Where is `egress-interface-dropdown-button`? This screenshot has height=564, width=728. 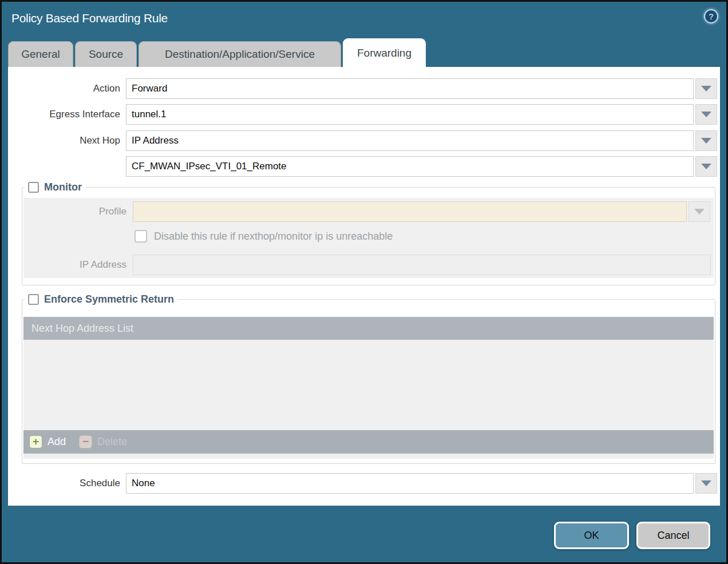 egress-interface-dropdown-button is located at coordinates (706, 114).